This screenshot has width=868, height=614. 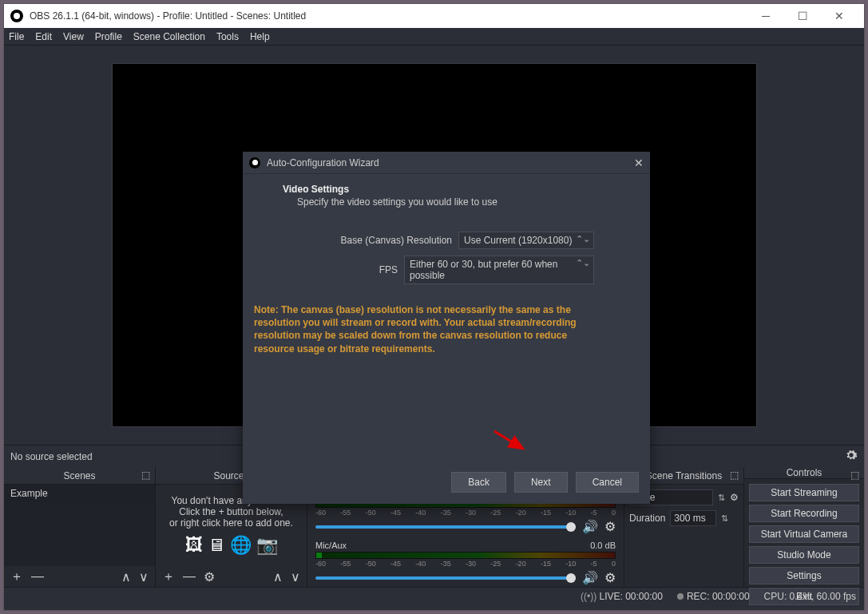 I want to click on close-button: ✕, so click(x=839, y=16).